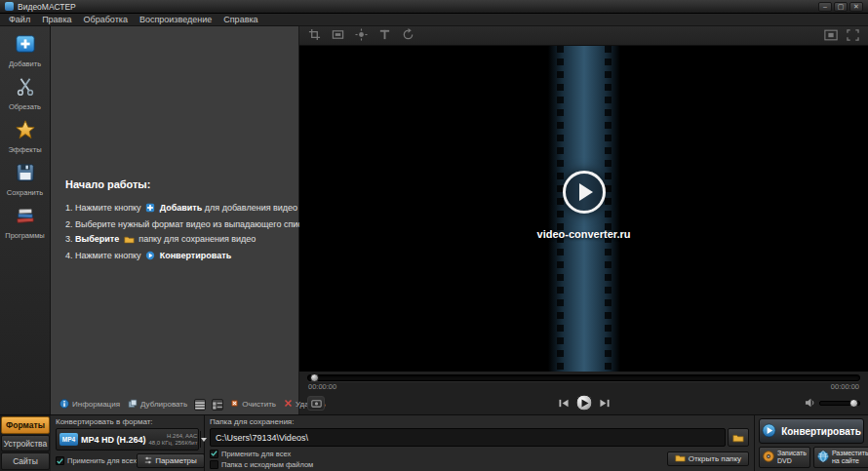  What do you see at coordinates (605, 403) in the screenshot?
I see `next-button` at bounding box center [605, 403].